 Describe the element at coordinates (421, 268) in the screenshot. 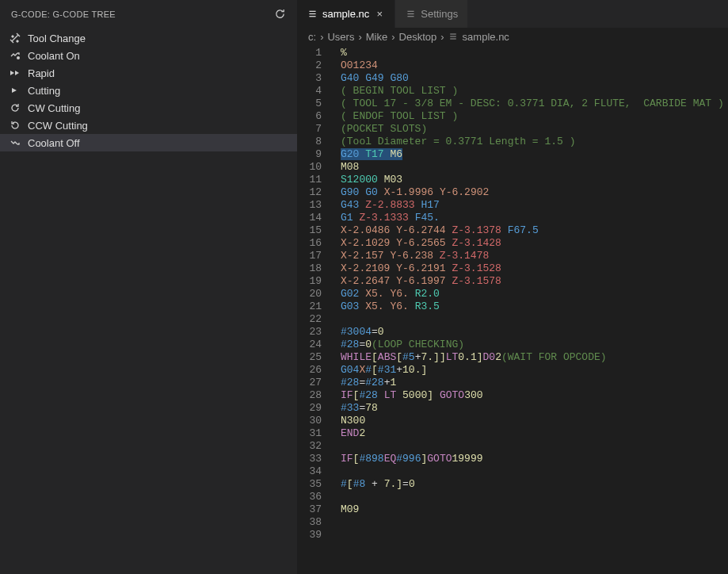

I see `code-token: Y-6.2191` at that location.